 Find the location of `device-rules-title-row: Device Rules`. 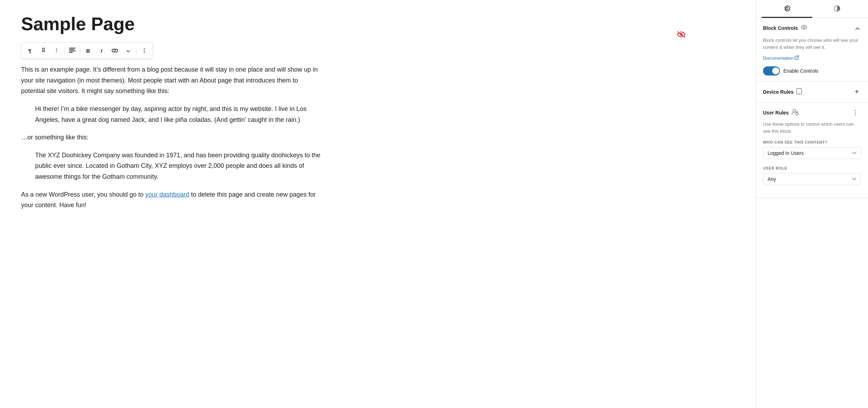

device-rules-title-row: Device Rules is located at coordinates (782, 92).